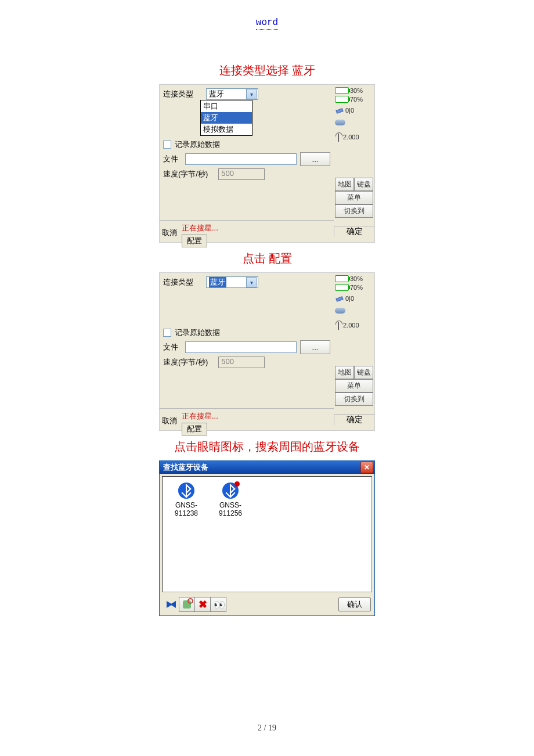  What do you see at coordinates (186, 500) in the screenshot?
I see `bluetooth-device: GNSS- 911238` at bounding box center [186, 500].